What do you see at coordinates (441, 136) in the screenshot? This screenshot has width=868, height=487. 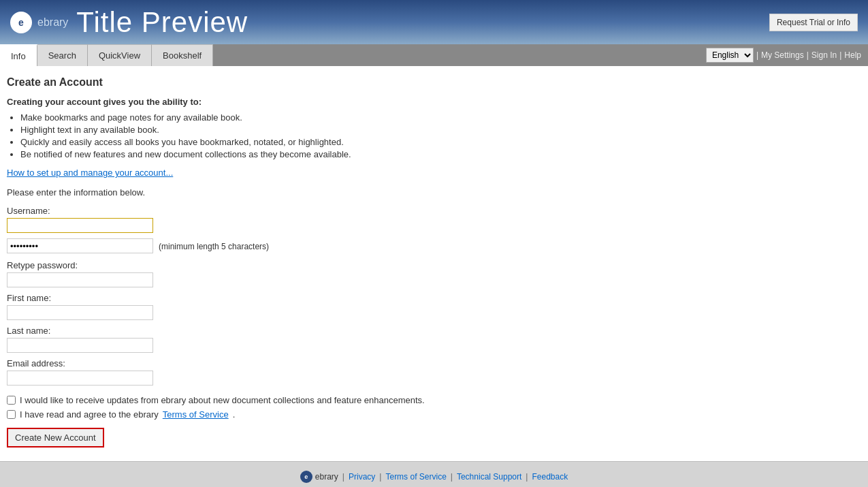 I see `feature-list: Make bookmarks and page notes for any av…` at bounding box center [441, 136].